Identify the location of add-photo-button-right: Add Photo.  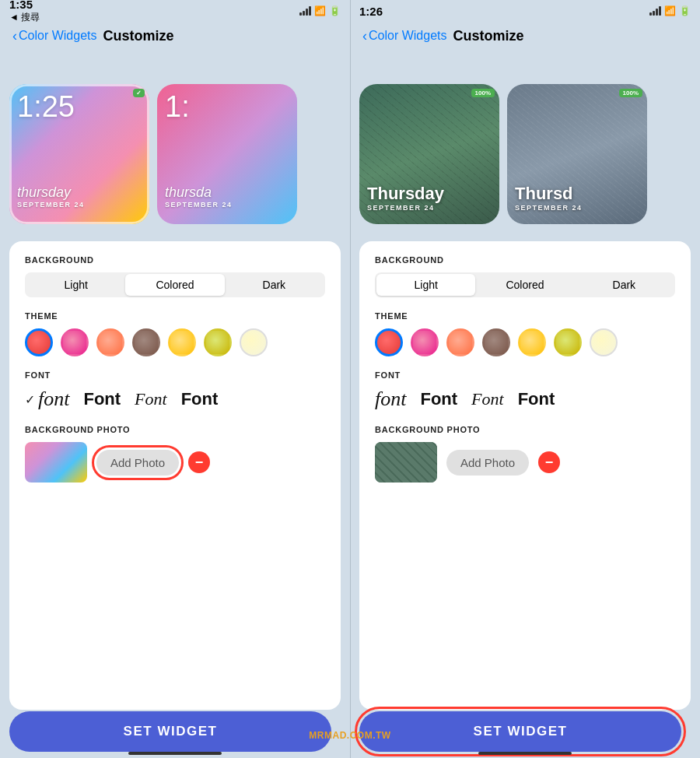
(488, 462).